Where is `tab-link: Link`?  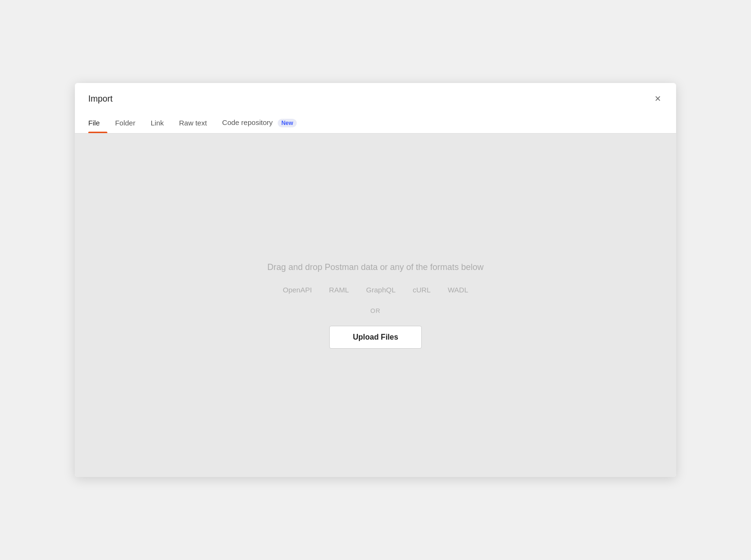
tab-link: Link is located at coordinates (157, 123).